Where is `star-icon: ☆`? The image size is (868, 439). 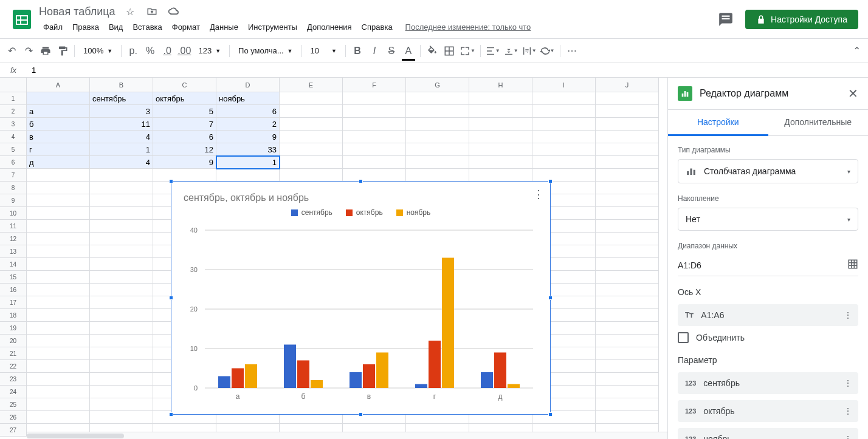 star-icon: ☆ is located at coordinates (130, 12).